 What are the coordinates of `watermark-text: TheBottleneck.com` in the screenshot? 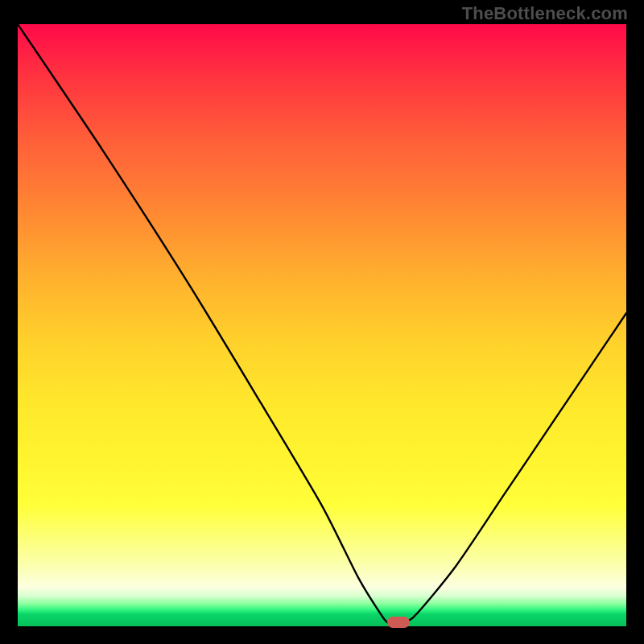 It's located at (545, 14).